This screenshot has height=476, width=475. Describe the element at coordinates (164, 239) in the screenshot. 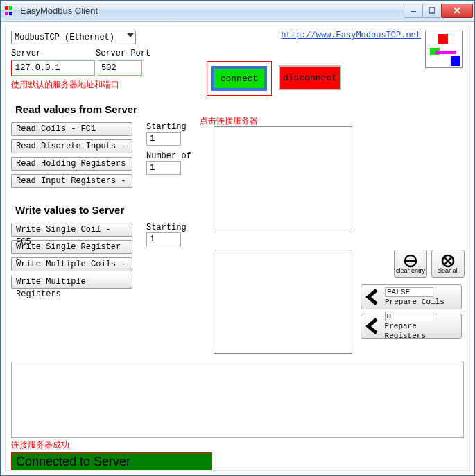

I see `write-starting-input` at that location.